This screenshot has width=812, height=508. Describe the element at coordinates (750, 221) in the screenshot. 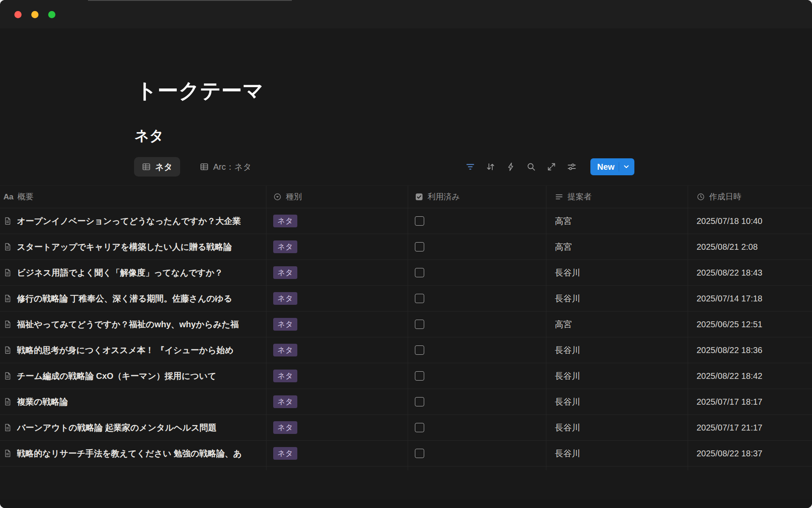

I see `cell-created: 2025/07/18 10:40` at that location.